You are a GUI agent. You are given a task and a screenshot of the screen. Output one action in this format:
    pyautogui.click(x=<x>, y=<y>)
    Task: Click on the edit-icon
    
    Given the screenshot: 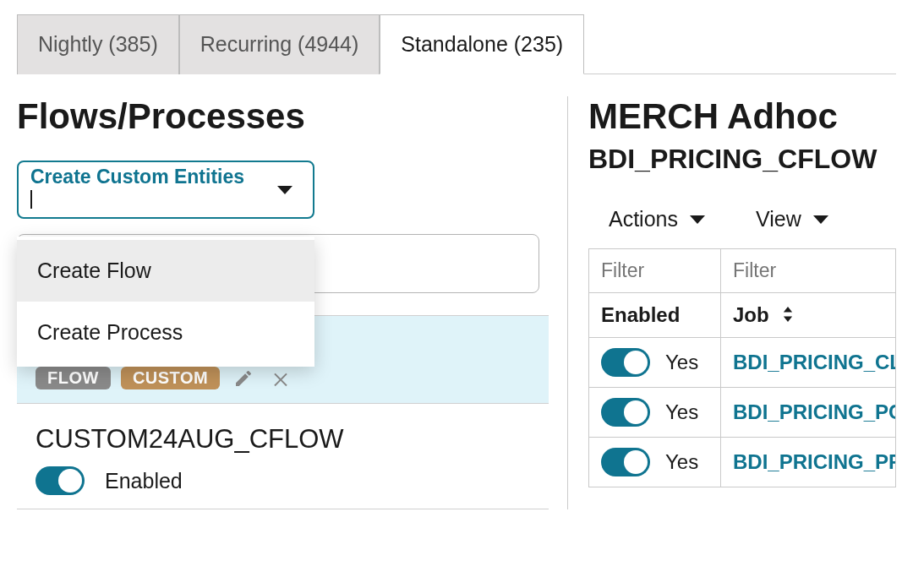 What is the action you would take?
    pyautogui.click(x=243, y=378)
    